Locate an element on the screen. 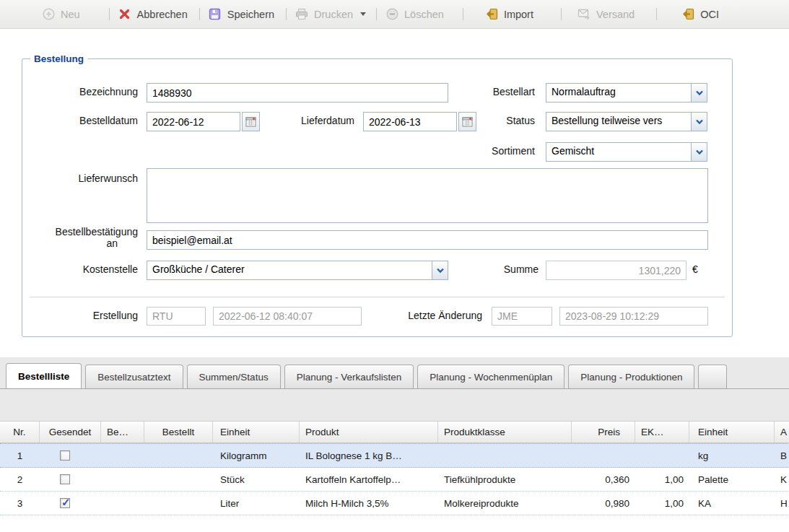  erstellung-label: Erstellung is located at coordinates (80, 315).